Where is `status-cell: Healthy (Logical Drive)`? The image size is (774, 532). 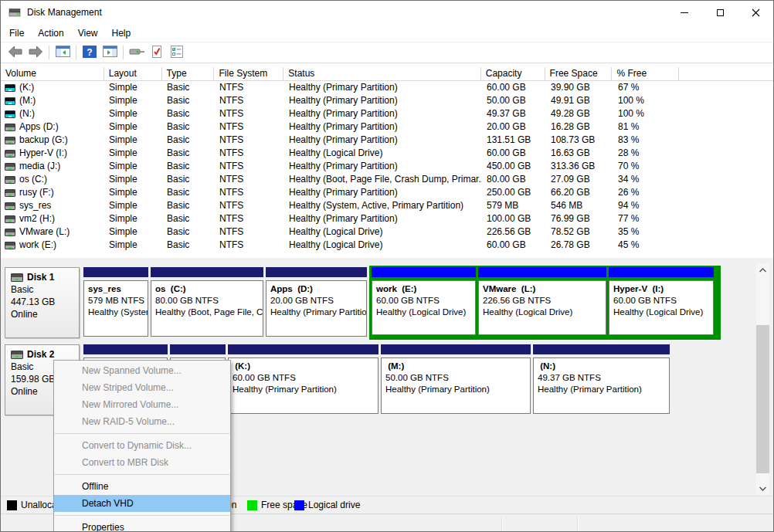 status-cell: Healthy (Logical Drive) is located at coordinates (383, 232).